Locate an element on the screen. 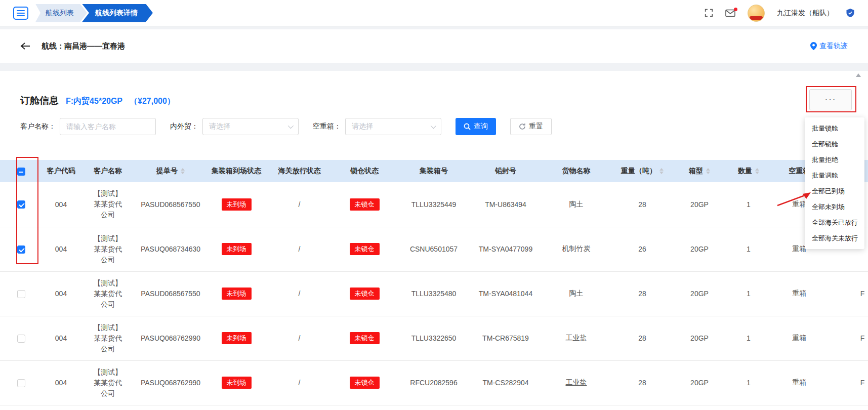 This screenshot has width=868, height=410. cell-container-no: TLLU3325480 is located at coordinates (434, 294).